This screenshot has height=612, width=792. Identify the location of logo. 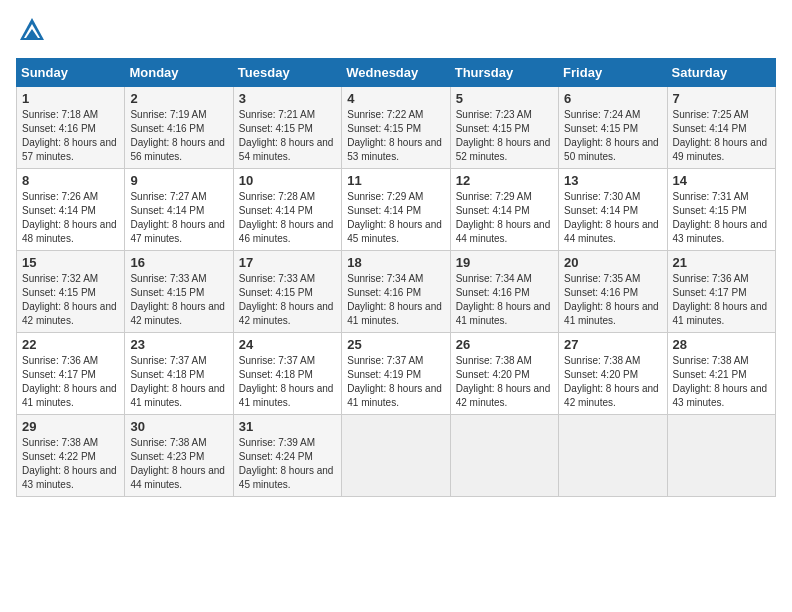
(31, 32).